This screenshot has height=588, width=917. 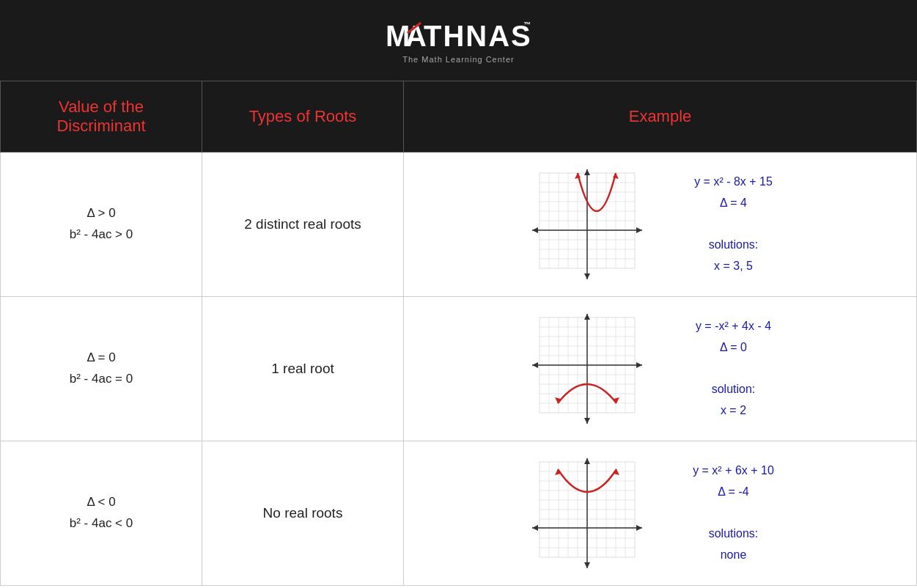 I want to click on table-header-row: Value of the Discriminant Types of Roots…, so click(x=459, y=117).